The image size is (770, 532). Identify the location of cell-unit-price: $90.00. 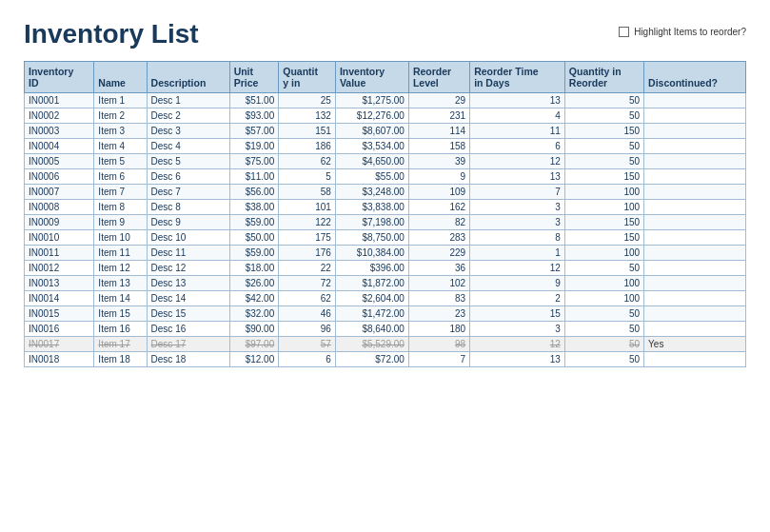
(254, 329).